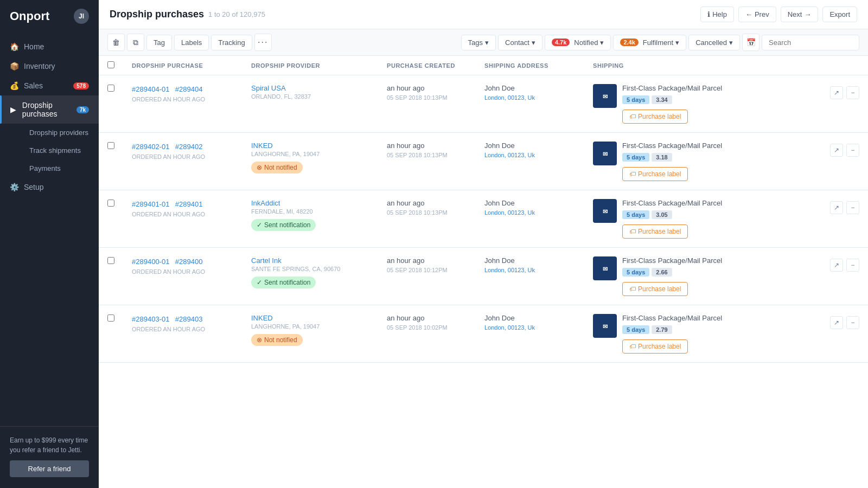  Describe the element at coordinates (662, 100) in the screenshot. I see `shipping-price-tag: 3.34` at that location.